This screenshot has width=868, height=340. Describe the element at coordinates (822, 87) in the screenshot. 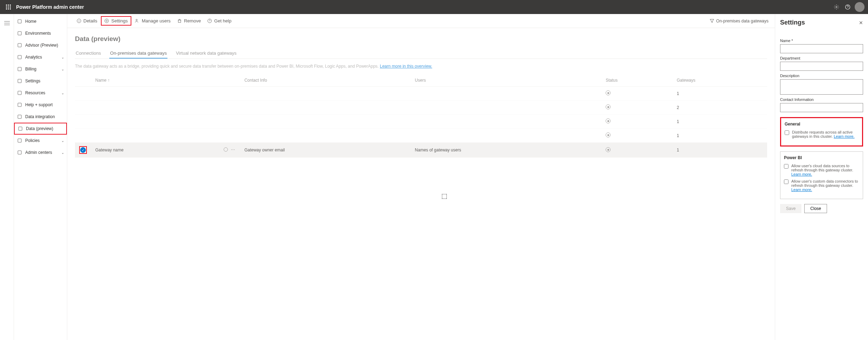

I see `description-input` at that location.